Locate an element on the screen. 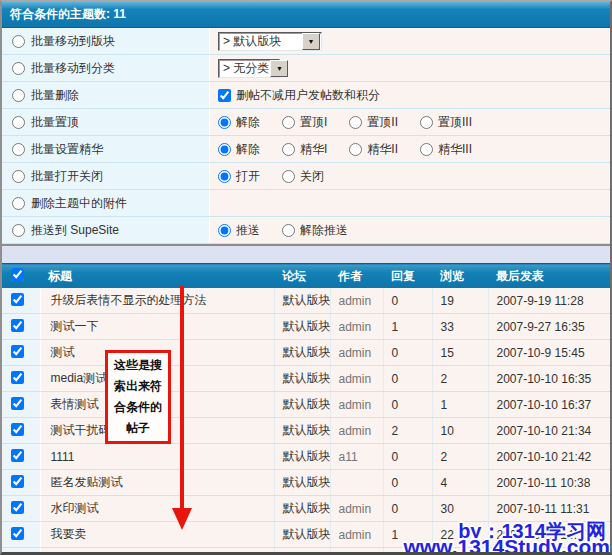  topic-title-cell: 测试一下 is located at coordinates (157, 327).